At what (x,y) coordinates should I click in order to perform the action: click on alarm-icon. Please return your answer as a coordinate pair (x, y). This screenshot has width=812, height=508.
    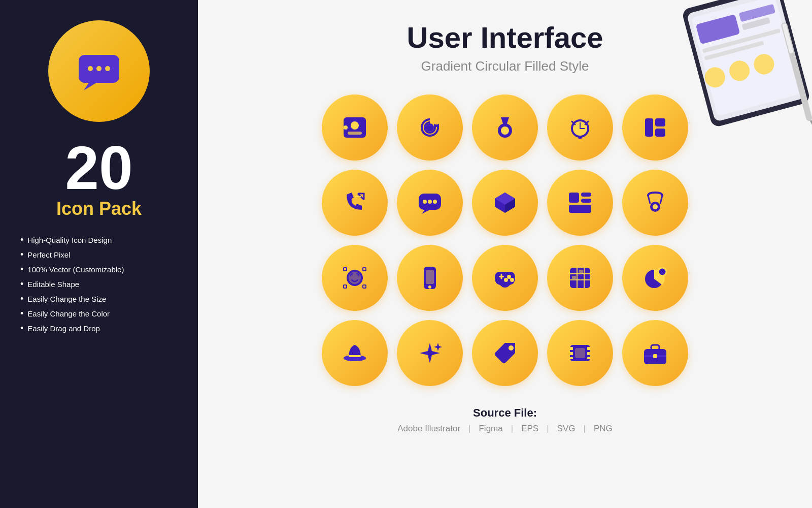
    Looking at the image, I should click on (580, 128).